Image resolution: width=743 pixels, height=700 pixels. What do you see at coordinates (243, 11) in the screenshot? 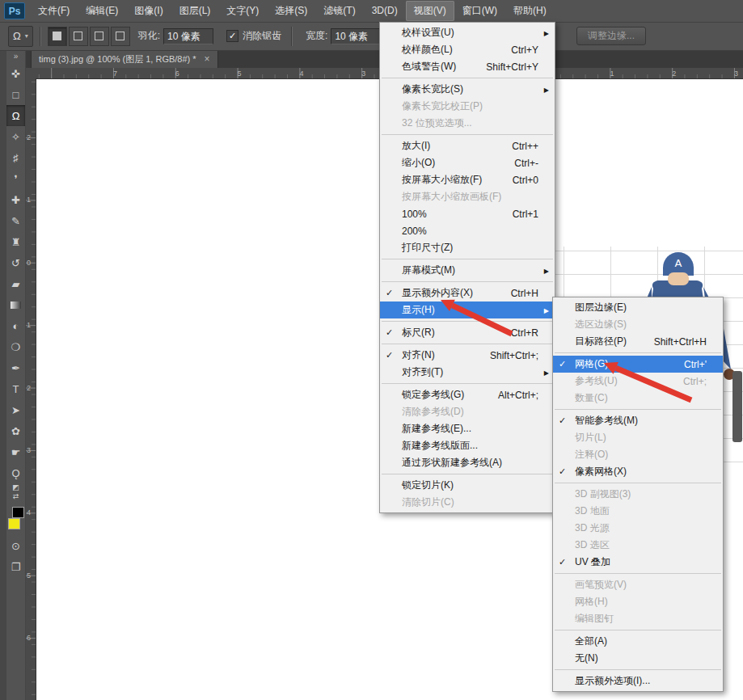
I see `menubar-item-5: 文字(Y)` at bounding box center [243, 11].